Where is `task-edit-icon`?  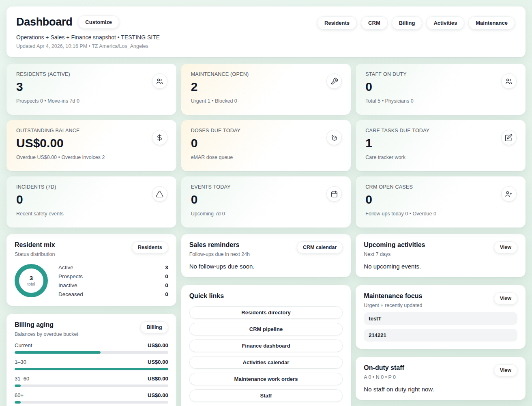 task-edit-icon is located at coordinates (509, 137).